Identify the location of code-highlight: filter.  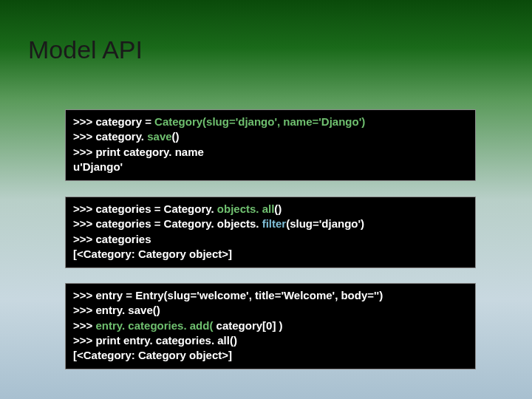
(275, 223).